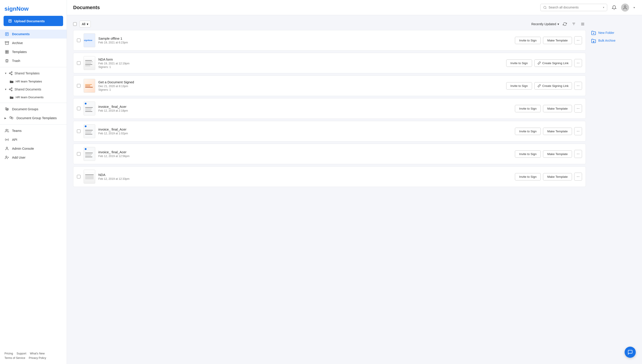  Describe the element at coordinates (634, 8) in the screenshot. I see `user-dropdown-button: ▾` at that location.